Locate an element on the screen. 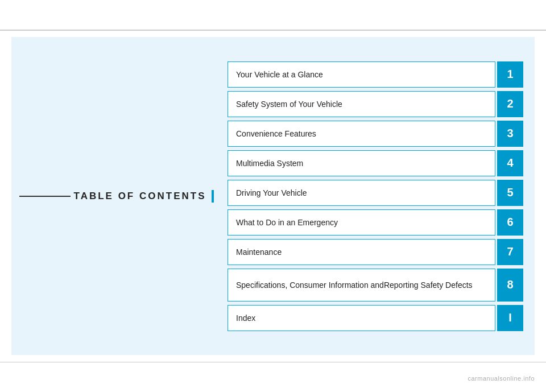  toc-item-number: 4 is located at coordinates (510, 163).